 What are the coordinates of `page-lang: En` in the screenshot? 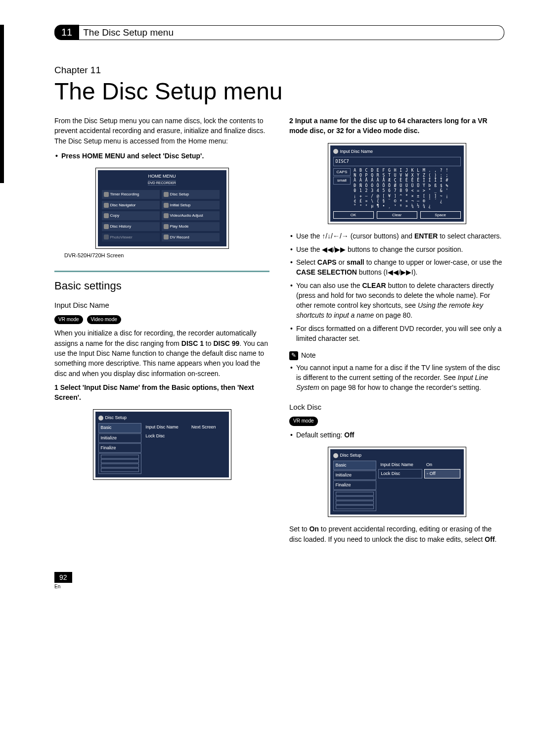 It's located at (279, 587).